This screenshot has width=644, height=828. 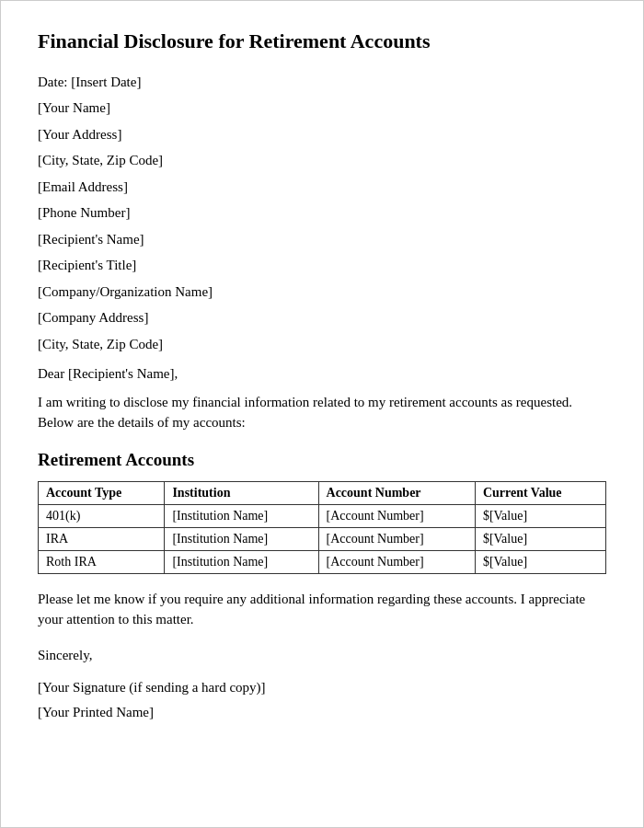 I want to click on field-recipient-name: [Recipient's Name], so click(x=322, y=239).